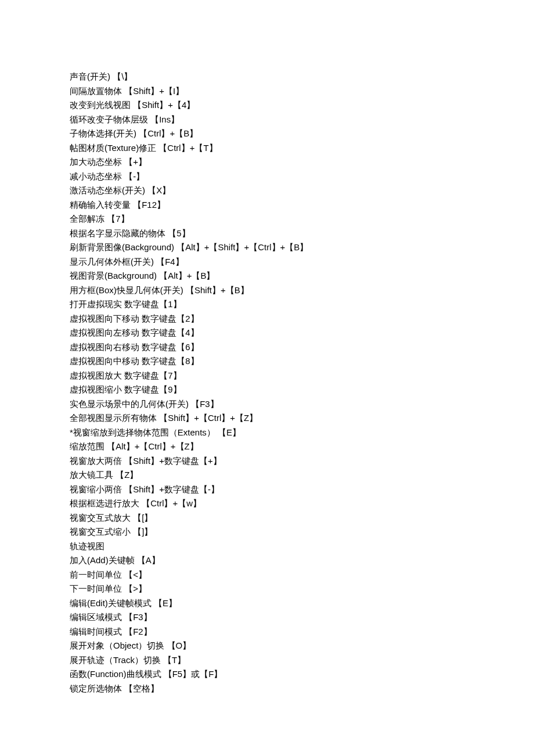  I want to click on shortcut-line: 显示几何体外框(开关) 【F4】, so click(302, 262).